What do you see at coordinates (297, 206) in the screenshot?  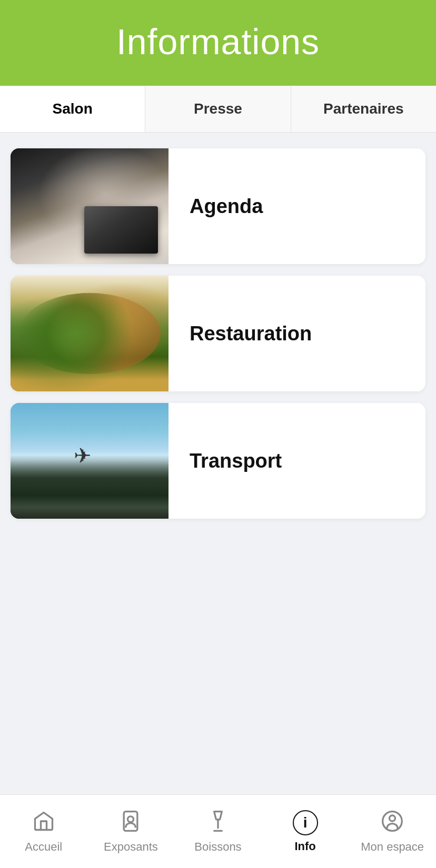 I see `card-agenda-label: Agenda` at bounding box center [297, 206].